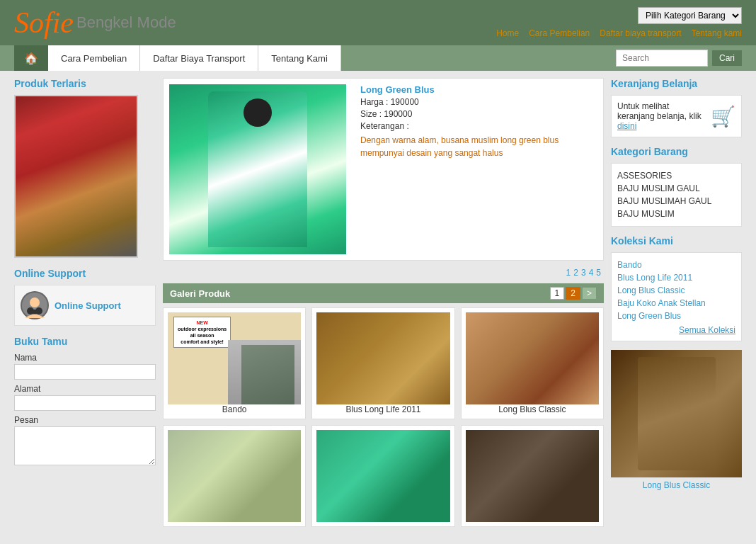 Image resolution: width=756 pixels, height=544 pixels. I want to click on product-card-longblus-label: Long Blus Classic, so click(532, 409).